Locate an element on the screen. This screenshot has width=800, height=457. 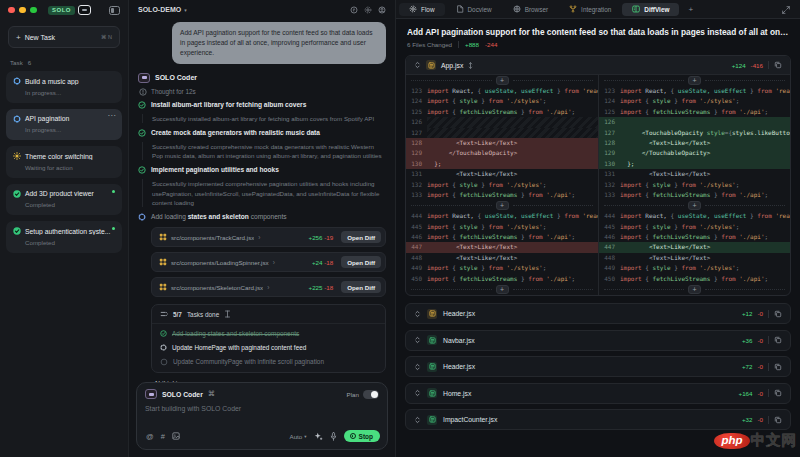
diff-file-header: App.jsx +124 -416 is located at coordinates (598, 66).